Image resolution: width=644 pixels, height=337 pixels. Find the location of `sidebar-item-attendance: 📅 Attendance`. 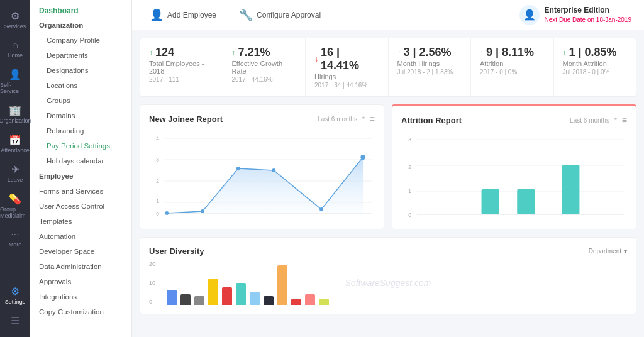

sidebar-item-attendance: 📅 Attendance is located at coordinates (15, 143).